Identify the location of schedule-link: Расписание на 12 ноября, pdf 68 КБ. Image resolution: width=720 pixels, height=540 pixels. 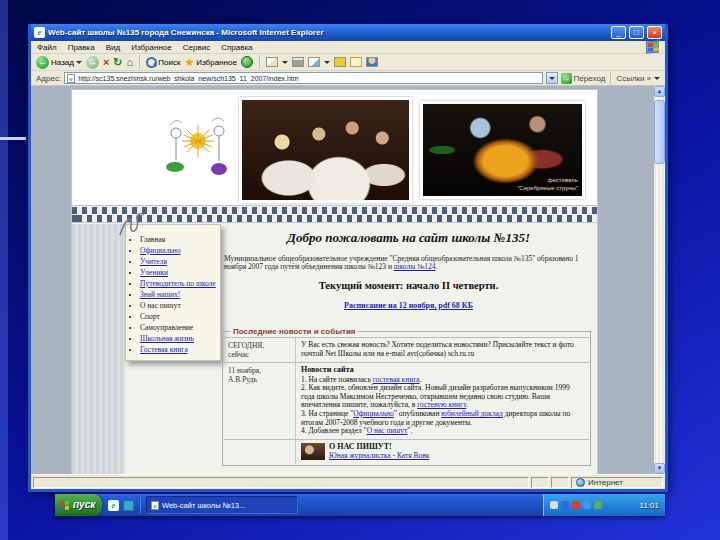
(408, 306).